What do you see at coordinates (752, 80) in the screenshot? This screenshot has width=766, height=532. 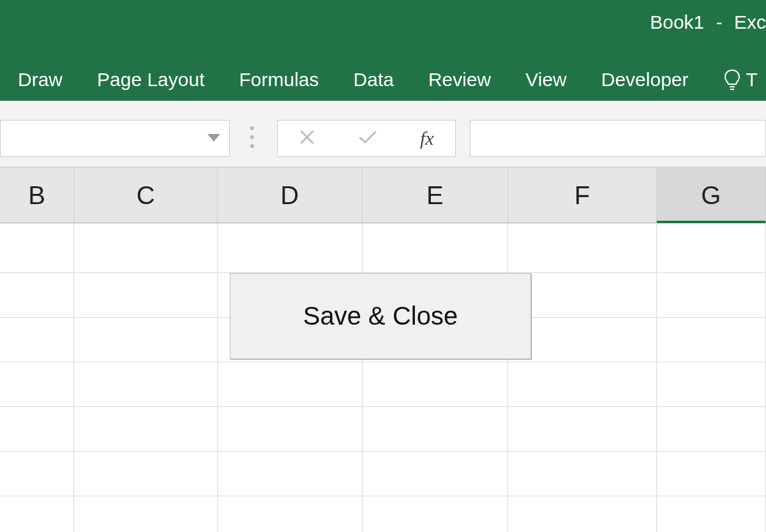 I see `tell-me-label: T` at bounding box center [752, 80].